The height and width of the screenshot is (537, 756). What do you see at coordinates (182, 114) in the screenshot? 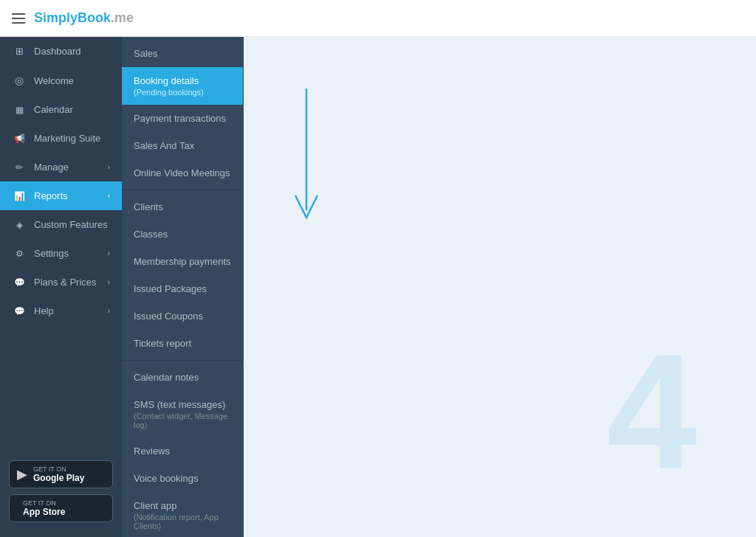
I see `reports-section-sales: Sales Booking details (Pending bookings)…` at bounding box center [182, 114].